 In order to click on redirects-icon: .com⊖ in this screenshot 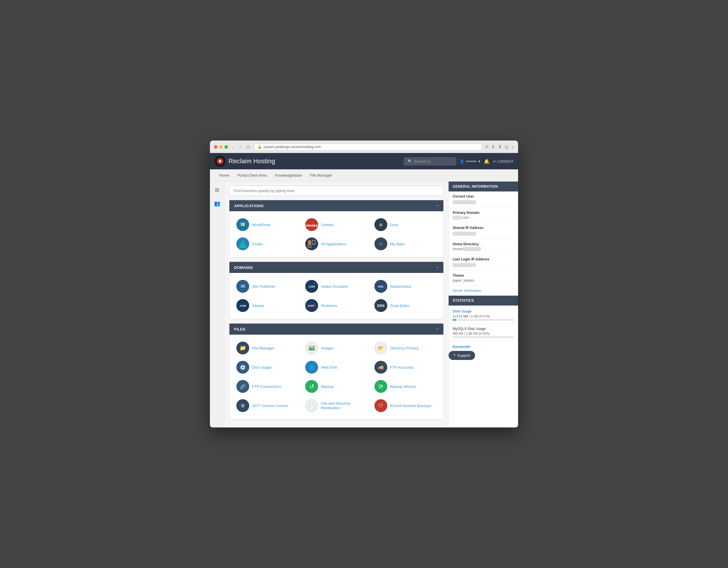, I will do `click(312, 306)`.